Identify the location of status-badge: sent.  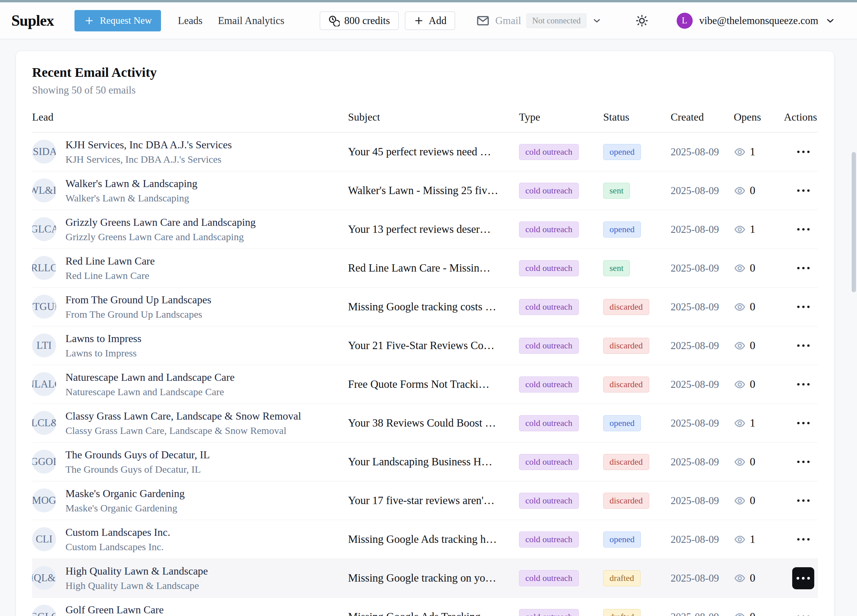
(617, 268).